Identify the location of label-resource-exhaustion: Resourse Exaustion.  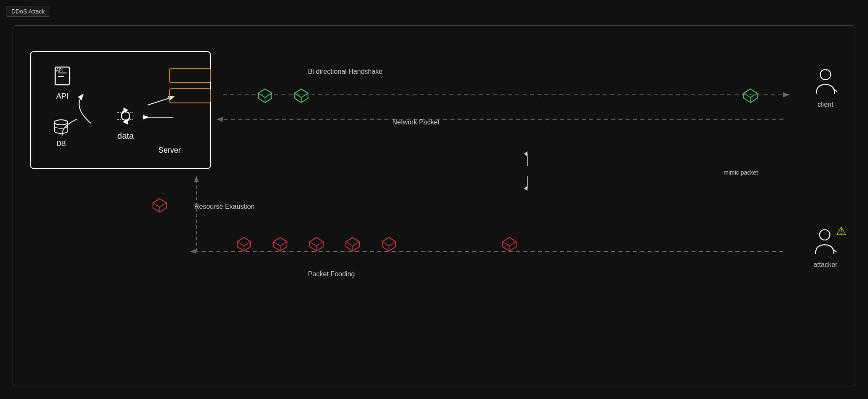
(224, 207).